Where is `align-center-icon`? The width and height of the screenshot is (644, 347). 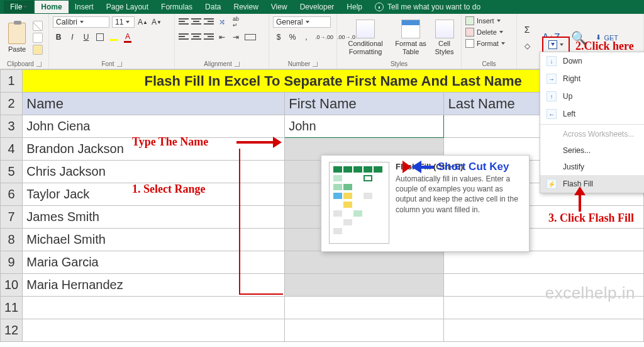
align-center-icon is located at coordinates (196, 37).